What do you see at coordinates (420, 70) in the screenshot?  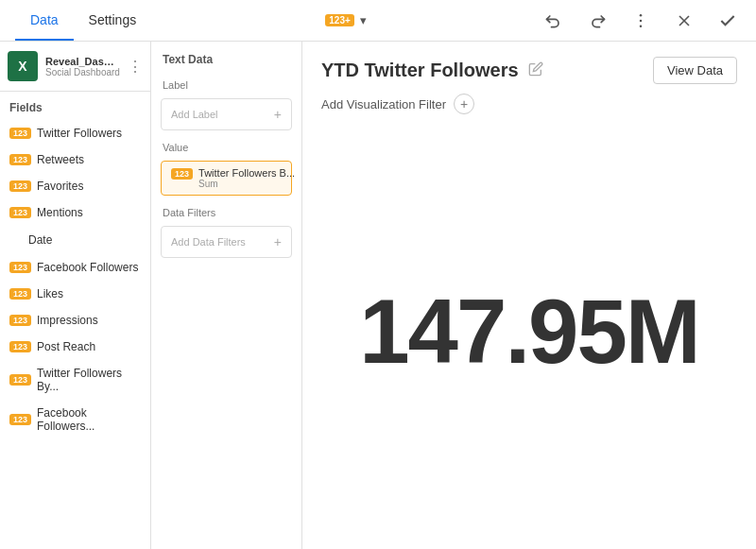 I see `viz-title-text: YTD Twitter Followers` at bounding box center [420, 70].